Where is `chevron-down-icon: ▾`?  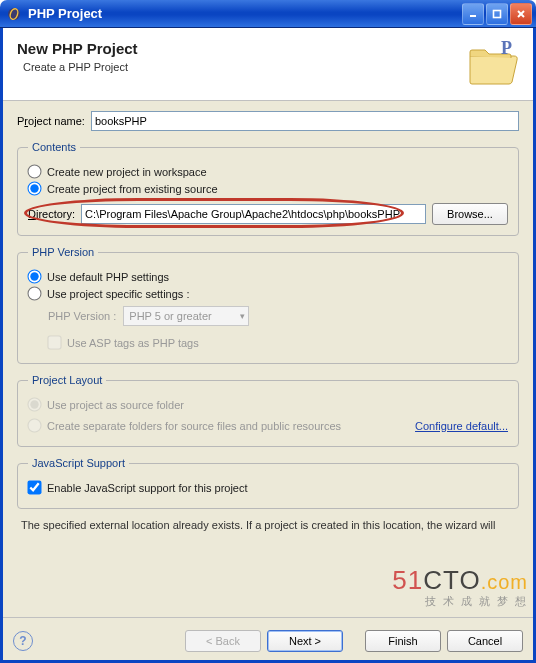
chevron-down-icon: ▾ is located at coordinates (242, 316).